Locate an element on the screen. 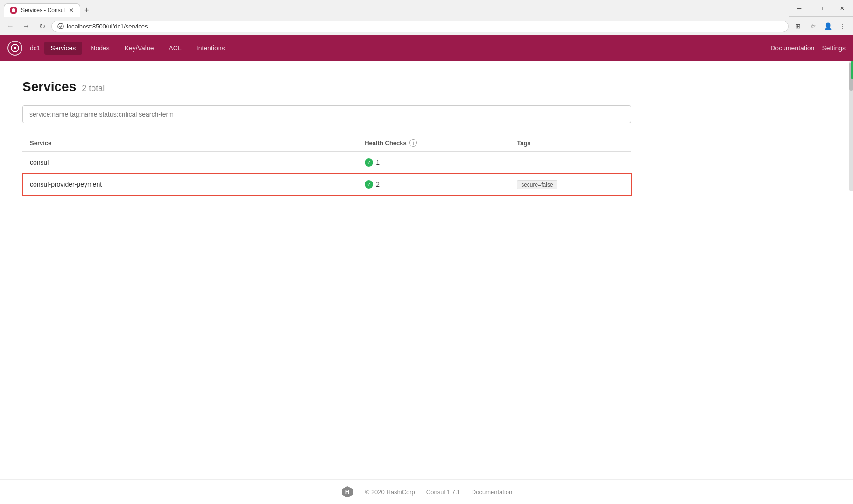 Image resolution: width=853 pixels, height=504 pixels. nav-items: Services Nodes Key/Value ACL Intentions is located at coordinates (408, 48).